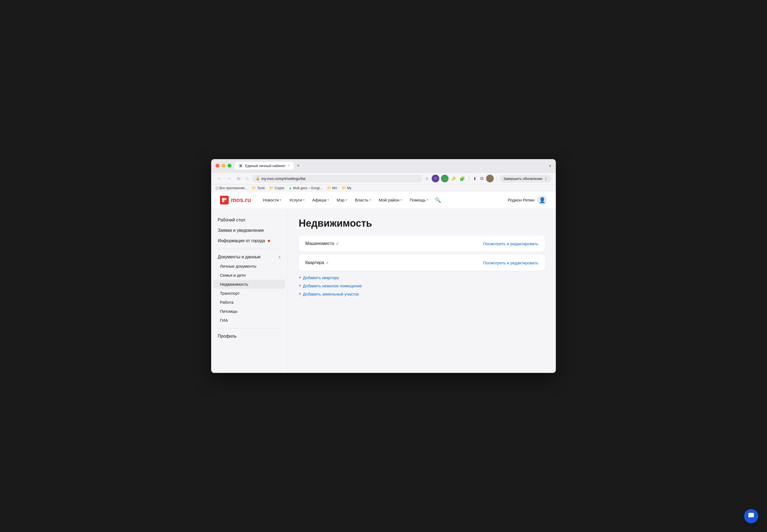  What do you see at coordinates (427, 179) in the screenshot?
I see `star-button: ☆` at bounding box center [427, 179].